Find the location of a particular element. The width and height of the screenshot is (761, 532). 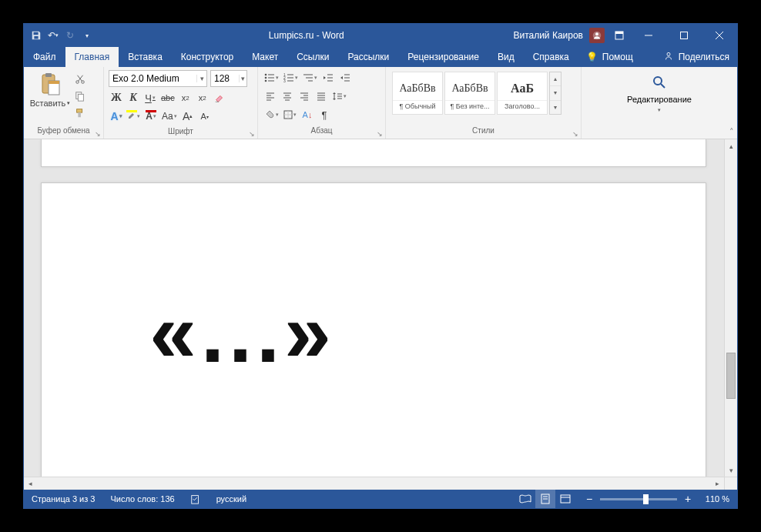

cut-button is located at coordinates (80, 79).